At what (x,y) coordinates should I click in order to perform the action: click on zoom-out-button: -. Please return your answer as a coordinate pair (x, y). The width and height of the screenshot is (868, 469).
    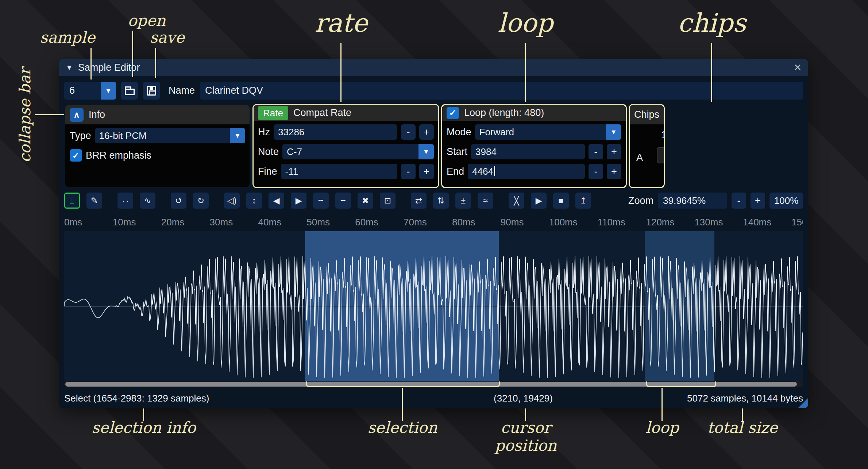
    Looking at the image, I should click on (739, 201).